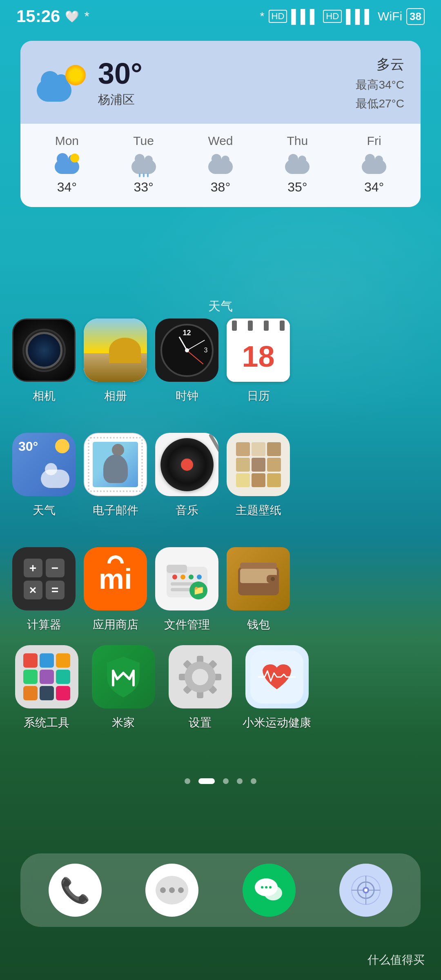 The image size is (441, 980). What do you see at coordinates (269, 890) in the screenshot?
I see `wechat-icon` at bounding box center [269, 890].